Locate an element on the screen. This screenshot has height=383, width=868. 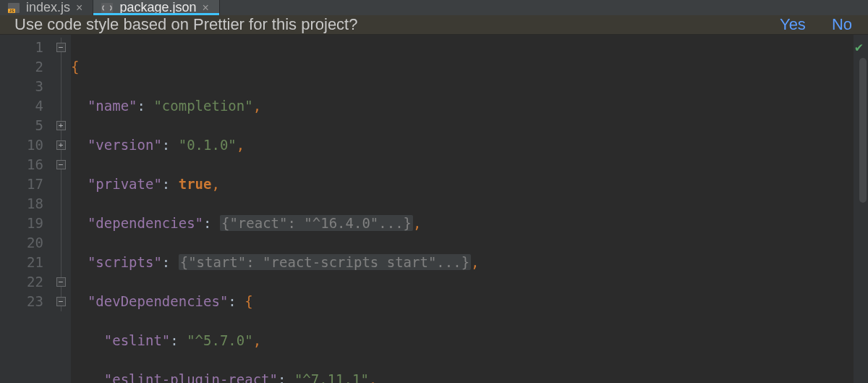
marker-stripe: ✔ is located at coordinates (861, 209).